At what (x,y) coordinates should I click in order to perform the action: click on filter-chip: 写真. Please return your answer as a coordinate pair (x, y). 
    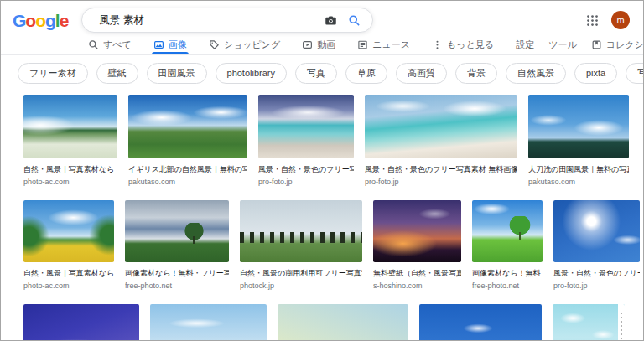
    Looking at the image, I should click on (316, 74).